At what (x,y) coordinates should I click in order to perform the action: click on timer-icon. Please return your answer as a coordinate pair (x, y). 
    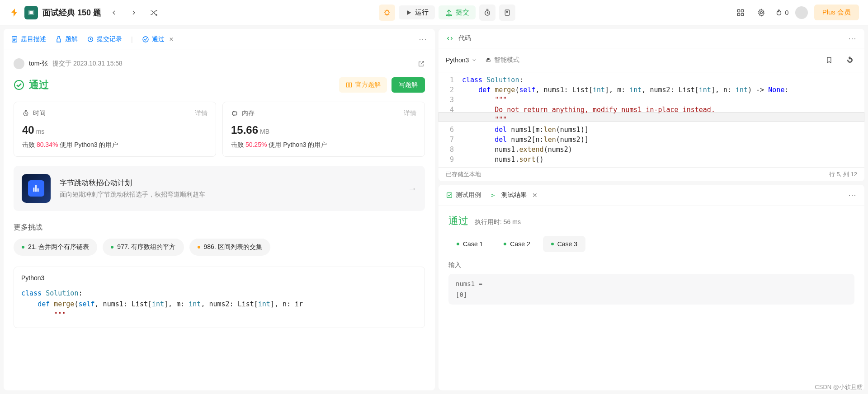
    Looking at the image, I should click on (487, 13).